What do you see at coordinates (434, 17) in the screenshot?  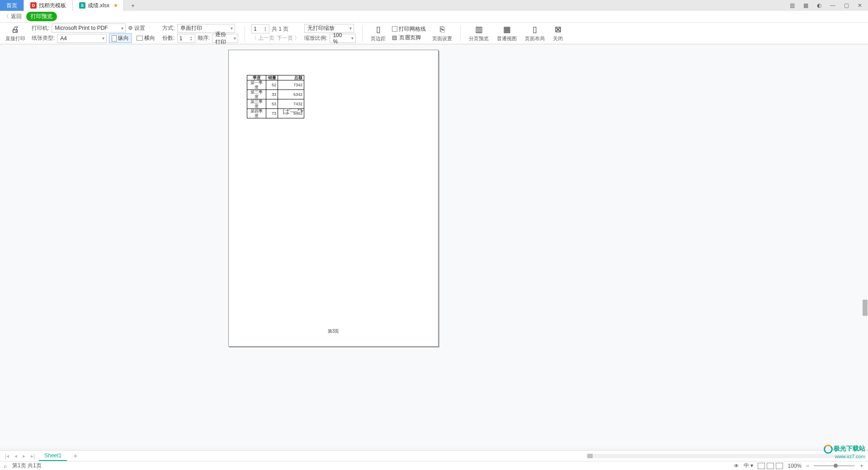 I see `header-row: 〈 返回 打印预览` at bounding box center [434, 17].